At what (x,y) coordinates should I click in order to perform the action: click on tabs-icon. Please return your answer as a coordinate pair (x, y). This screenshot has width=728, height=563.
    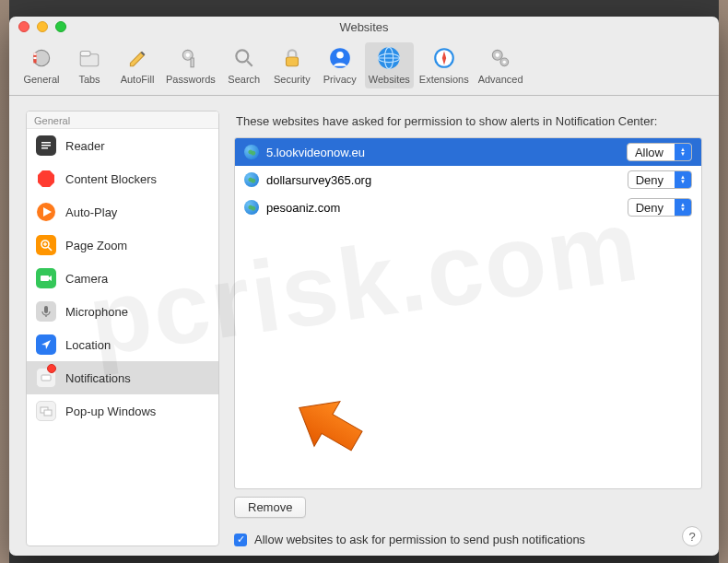
    Looking at the image, I should click on (89, 58).